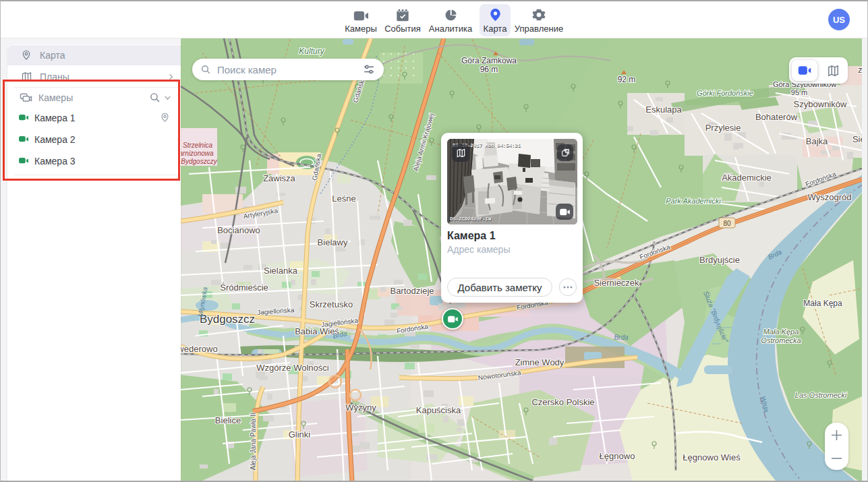 The height and width of the screenshot is (482, 868). What do you see at coordinates (727, 224) in the screenshot?
I see `svg-text: 80` at bounding box center [727, 224].